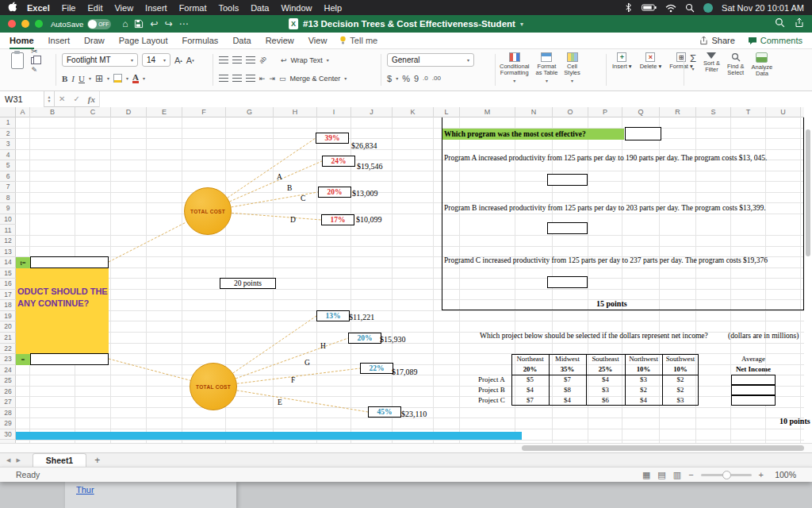 Image resolution: width=812 pixels, height=508 pixels. What do you see at coordinates (431, 60) in the screenshot?
I see `number-format-select: General▾` at bounding box center [431, 60].